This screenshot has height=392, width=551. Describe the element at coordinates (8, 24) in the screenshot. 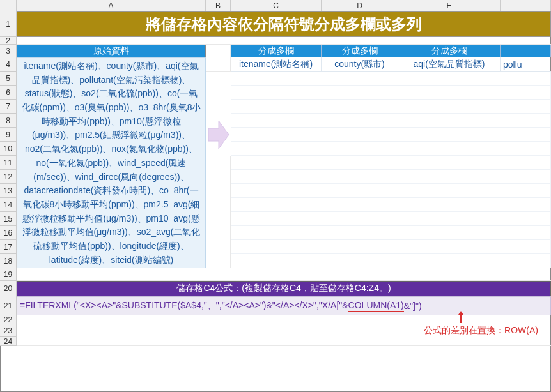

I see `row-header-1: 1` at that location.